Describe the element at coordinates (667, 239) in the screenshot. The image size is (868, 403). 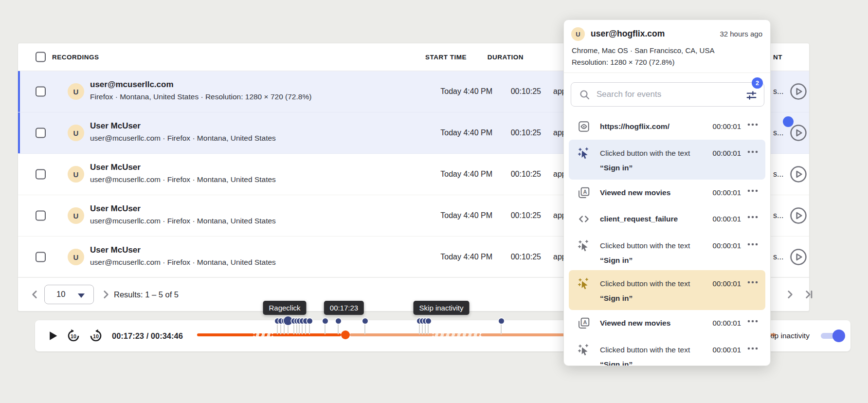
I see `event-list: https://hogflix.com/00:00:01Clicked butt…` at that location.